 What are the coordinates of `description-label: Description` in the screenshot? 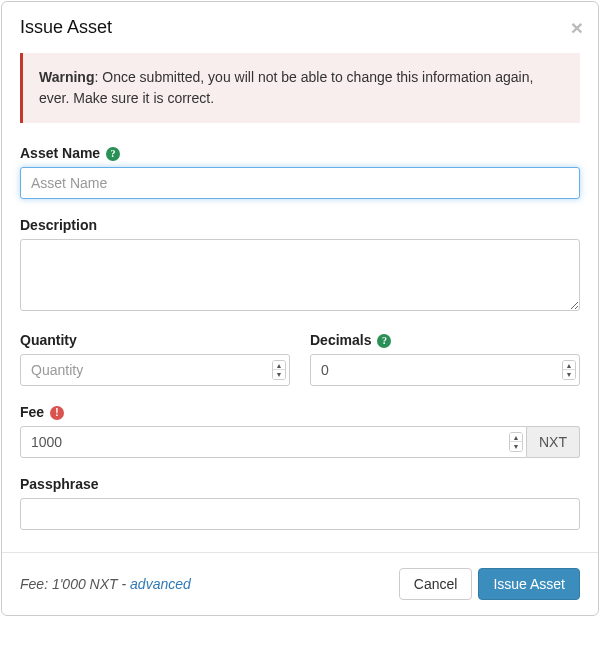 It's located at (300, 225).